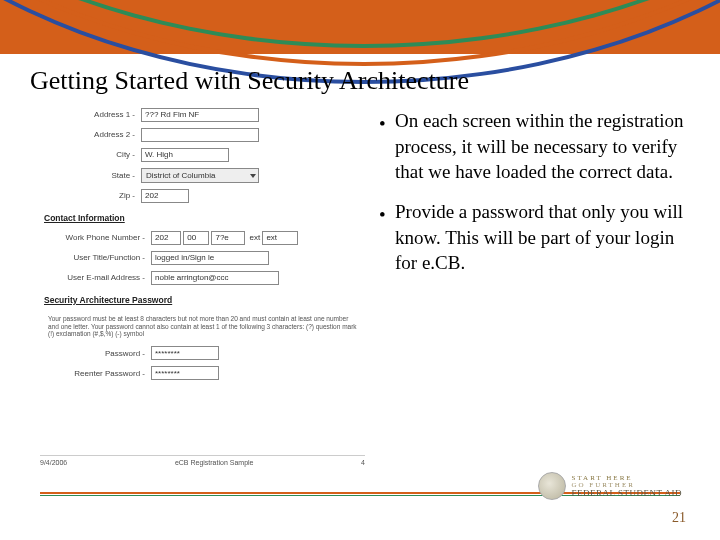 The height and width of the screenshot is (540, 720). Describe the element at coordinates (628, 486) in the screenshot. I see `fsa-text: START HERE GO FURTHER FEDERAL STUDENT AI…` at that location.